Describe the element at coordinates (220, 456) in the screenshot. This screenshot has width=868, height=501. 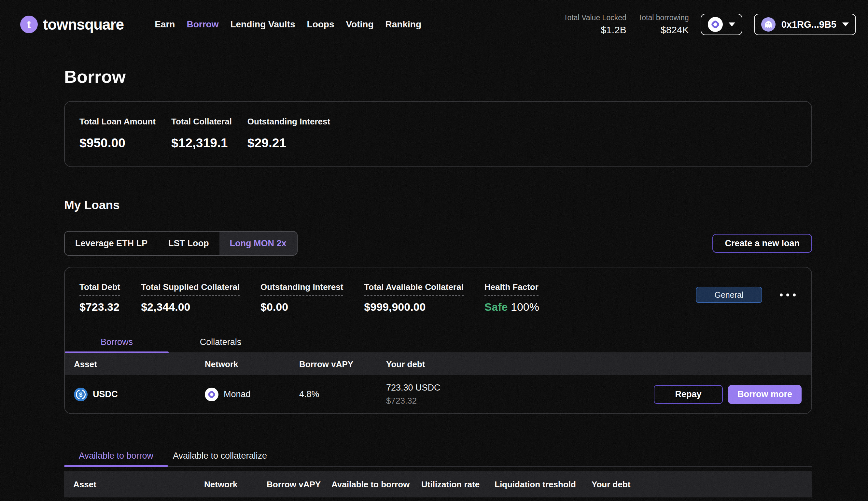
I see `tab-available-to-collateralize: Available to collateralize` at that location.